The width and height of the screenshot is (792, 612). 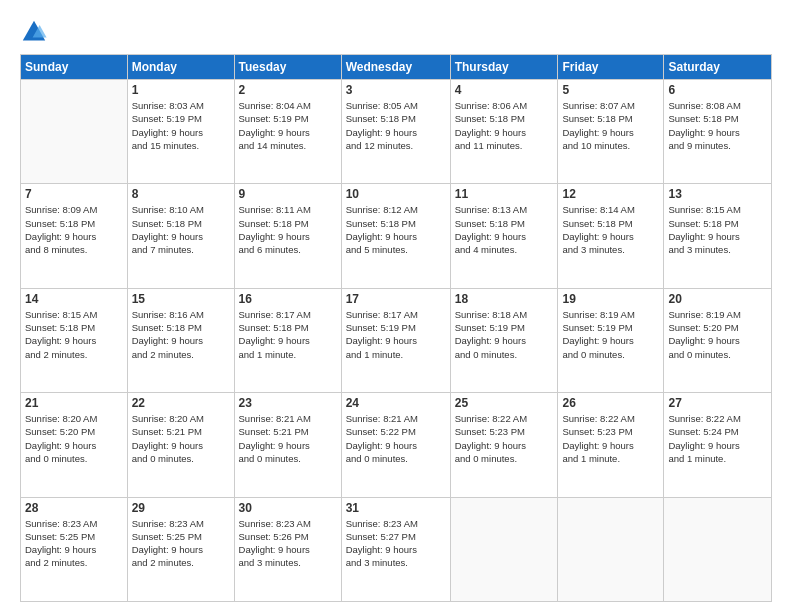 I want to click on calendar-cell: 22Sunrise: 8:20 AM Sunset: 5:21 PM Dayli…, so click(x=180, y=445).